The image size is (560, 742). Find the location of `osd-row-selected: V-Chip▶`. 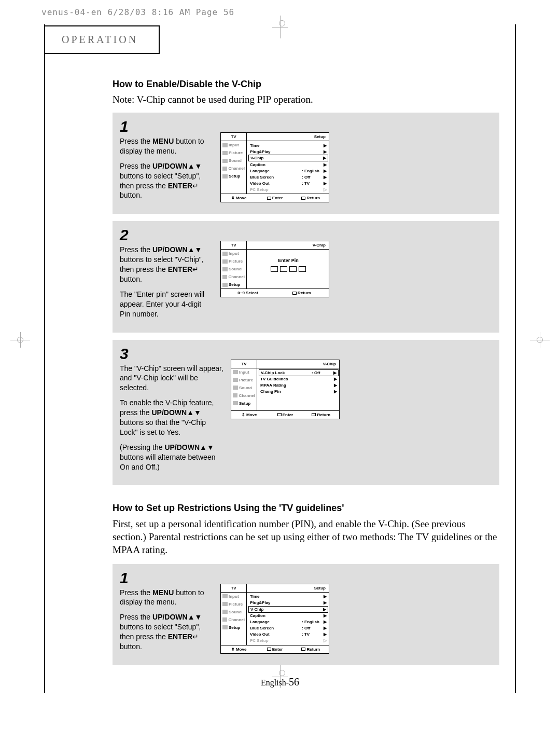

osd-row-selected: V-Chip▶ is located at coordinates (288, 158).